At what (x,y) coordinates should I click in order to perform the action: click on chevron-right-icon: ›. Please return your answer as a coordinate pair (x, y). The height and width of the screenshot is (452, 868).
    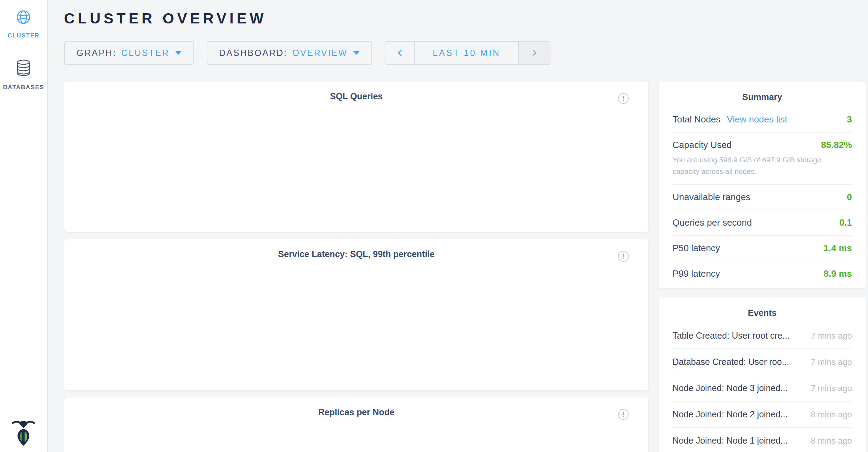
    Looking at the image, I should click on (534, 52).